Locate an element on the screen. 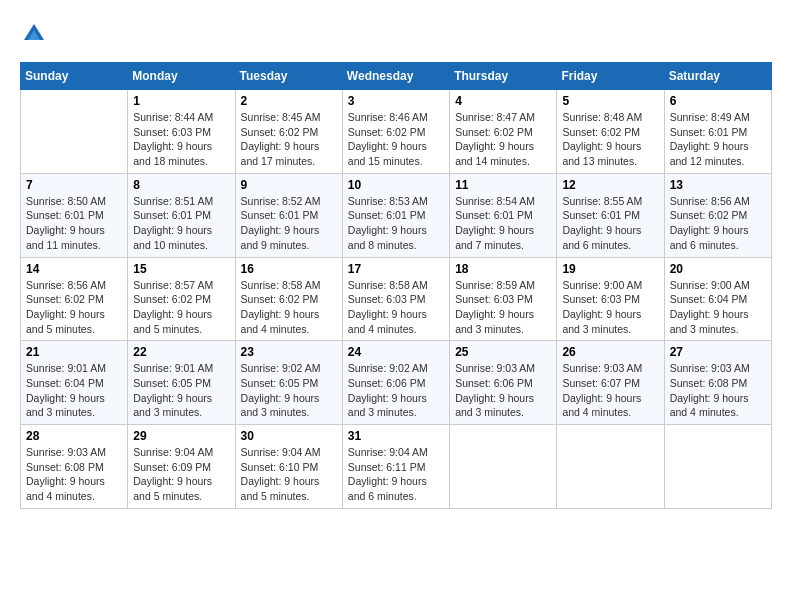 The height and width of the screenshot is (612, 792). day-number: 9 is located at coordinates (289, 185).